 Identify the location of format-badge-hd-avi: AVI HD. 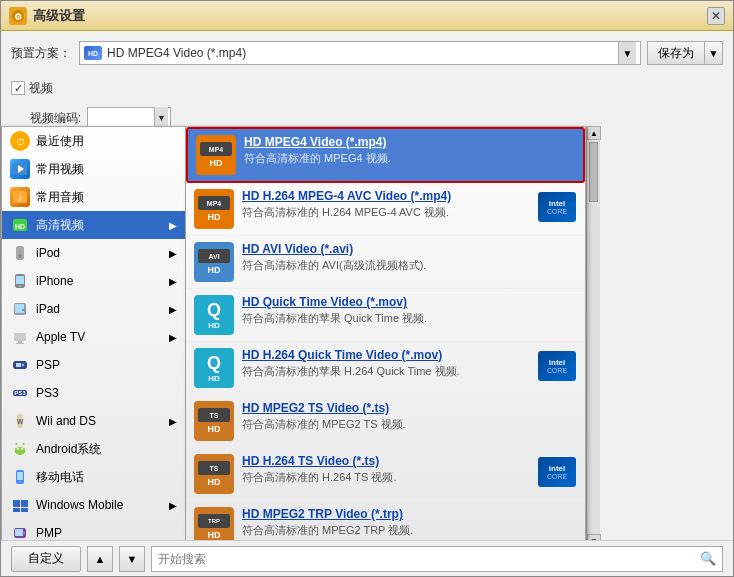
(214, 262).